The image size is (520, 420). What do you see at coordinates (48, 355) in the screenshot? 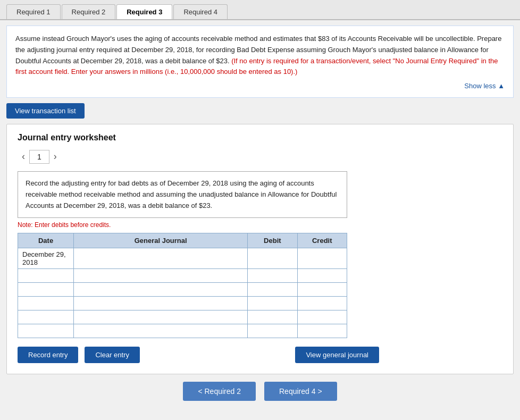
I see `record-entry-button: Record entry` at bounding box center [48, 355].